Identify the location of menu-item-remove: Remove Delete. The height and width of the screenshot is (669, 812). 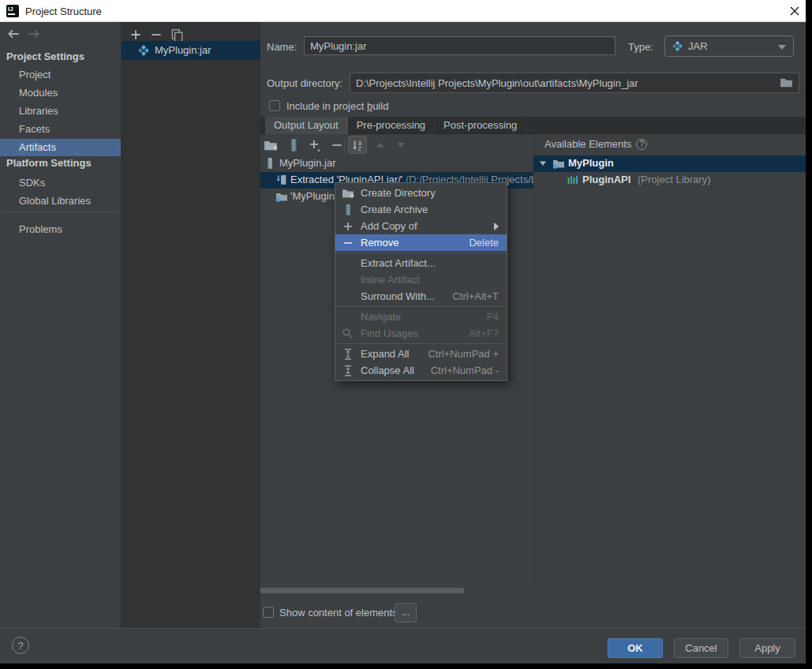
(421, 243).